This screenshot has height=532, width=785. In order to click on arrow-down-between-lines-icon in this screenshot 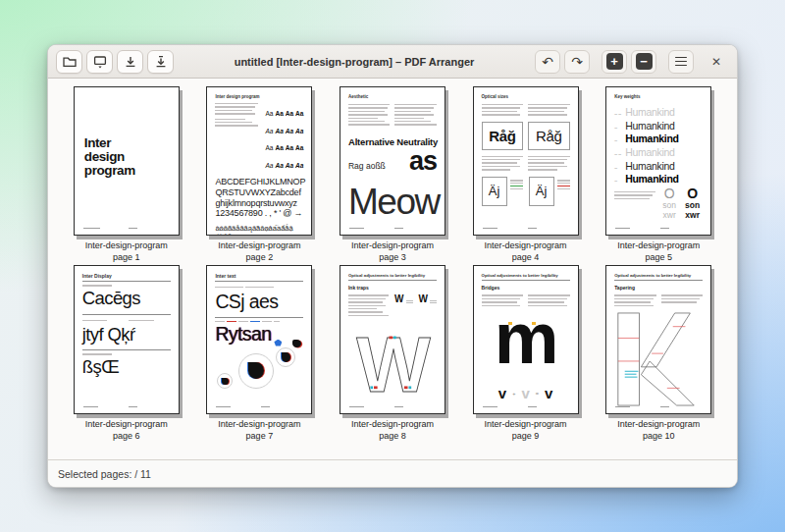, I will do `click(161, 62)`.